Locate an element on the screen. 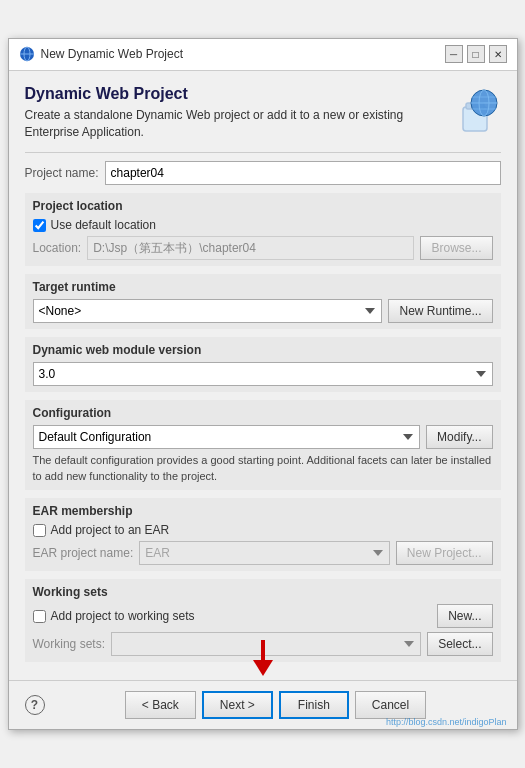 This screenshot has width=525, height=768. add-to-working-sets-checkbox is located at coordinates (40, 616).